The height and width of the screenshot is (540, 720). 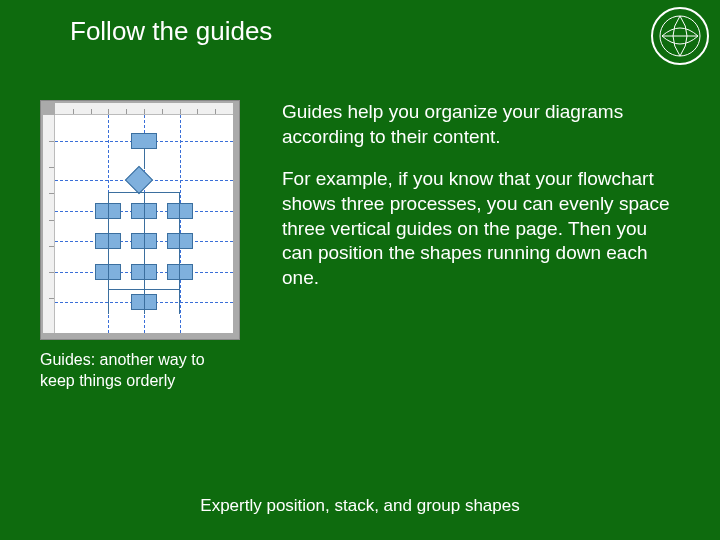 I want to click on flowchart-decision-shape, so click(x=139, y=180).